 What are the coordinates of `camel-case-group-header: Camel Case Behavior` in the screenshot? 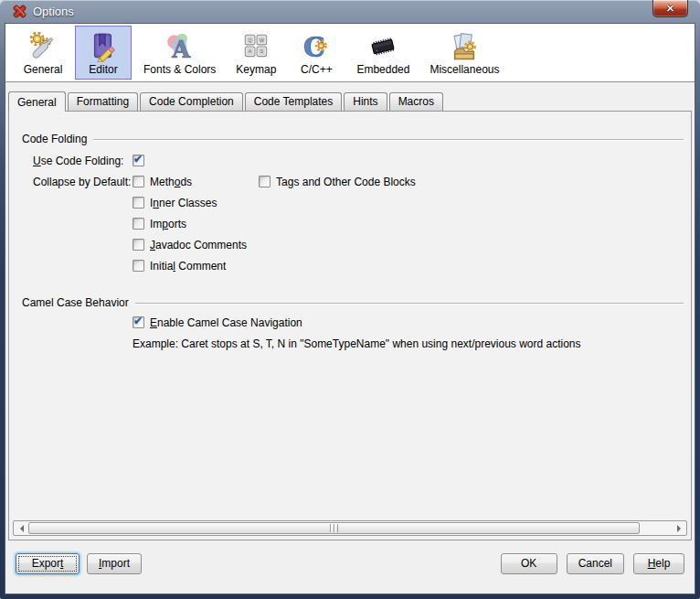 It's located at (350, 303).